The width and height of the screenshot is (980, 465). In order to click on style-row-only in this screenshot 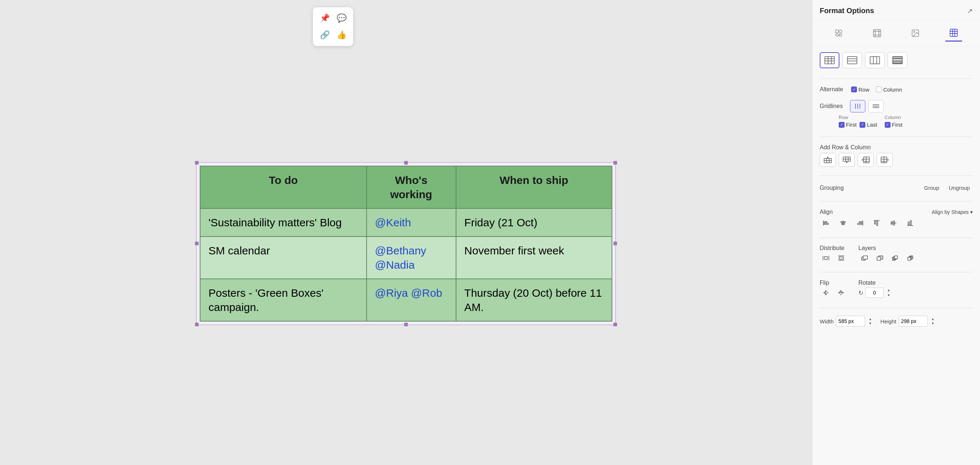, I will do `click(852, 60)`.